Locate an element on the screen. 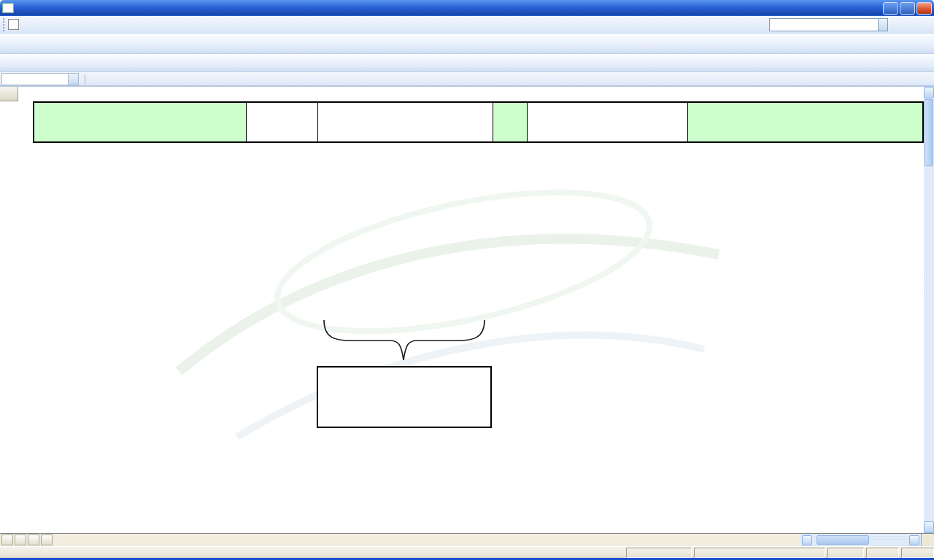  table-header is located at coordinates (479, 122).